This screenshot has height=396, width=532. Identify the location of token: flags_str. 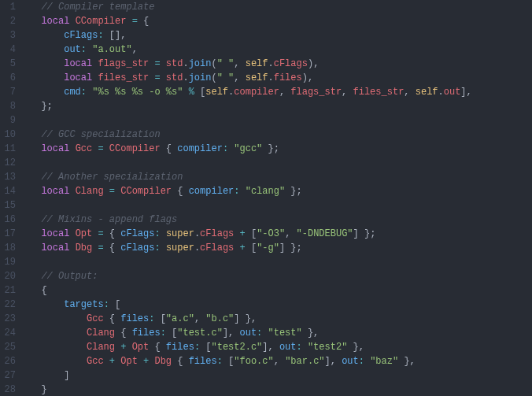
(123, 64).